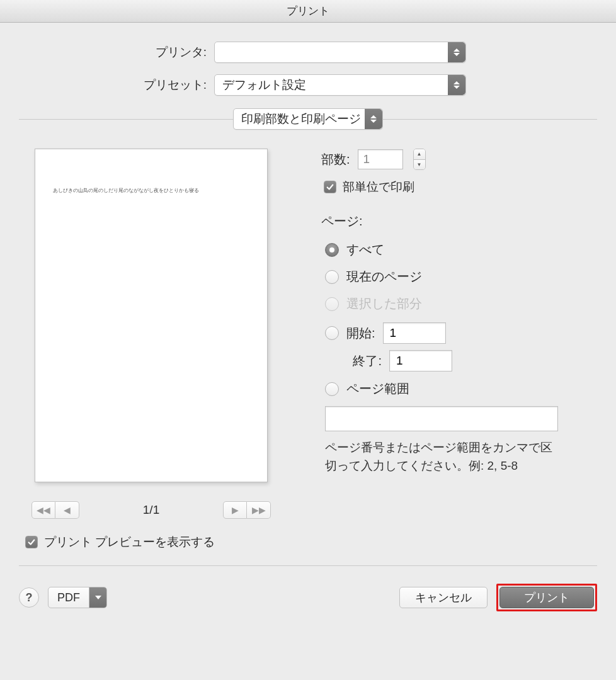  I want to click on copies-label: 部数:, so click(336, 160).